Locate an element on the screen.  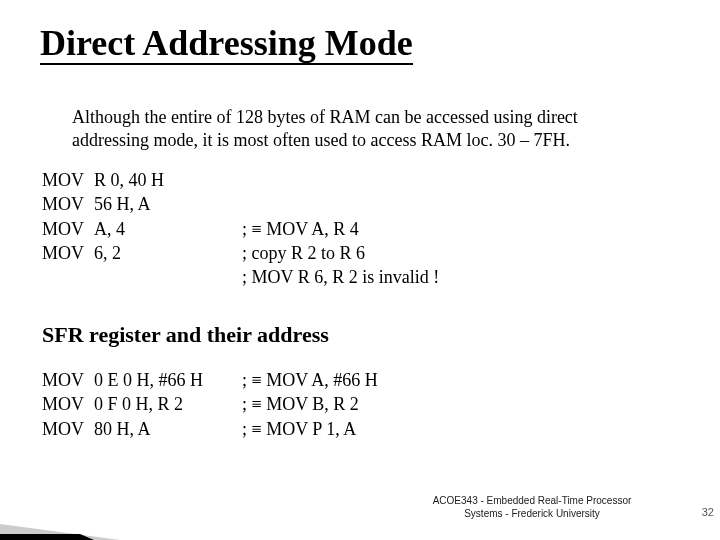
comment: ; ≡ MOV P 1, A is located at coordinates (299, 429).